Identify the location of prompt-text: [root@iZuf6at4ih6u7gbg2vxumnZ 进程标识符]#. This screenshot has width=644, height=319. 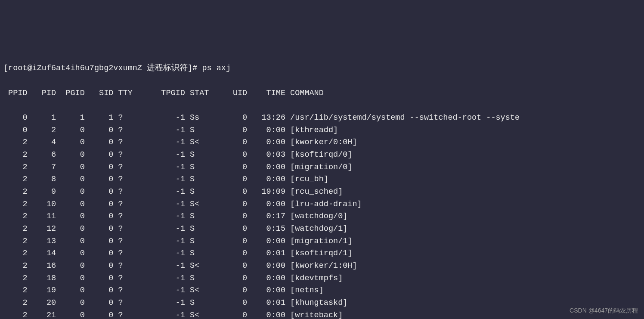
(102, 68).